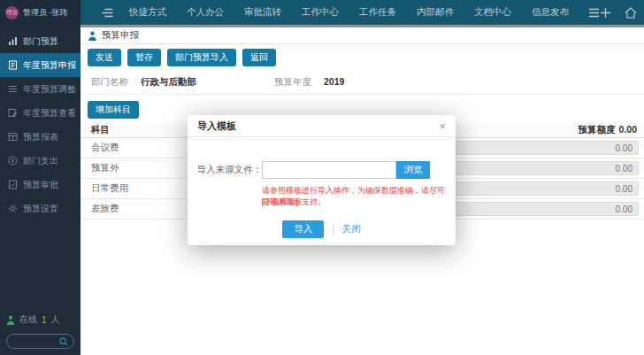  What do you see at coordinates (144, 58) in the screenshot?
I see `save-draft-button: 暂存` at bounding box center [144, 58].